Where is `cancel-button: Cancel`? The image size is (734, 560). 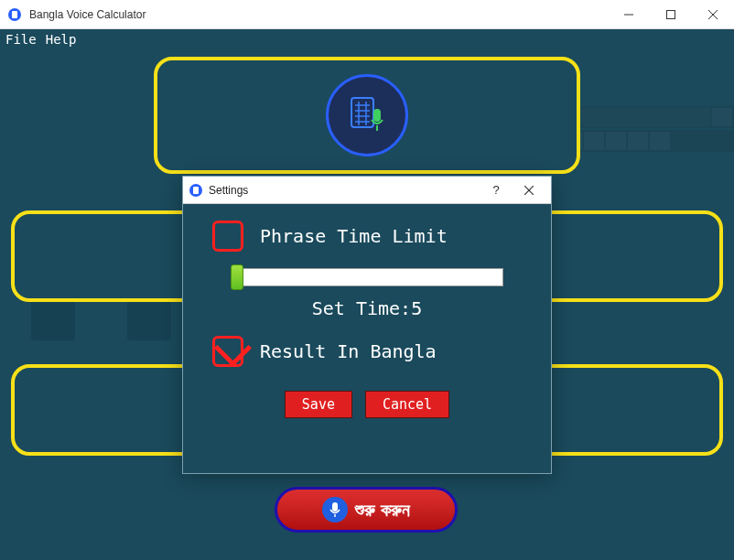
cancel-button: Cancel is located at coordinates (407, 404).